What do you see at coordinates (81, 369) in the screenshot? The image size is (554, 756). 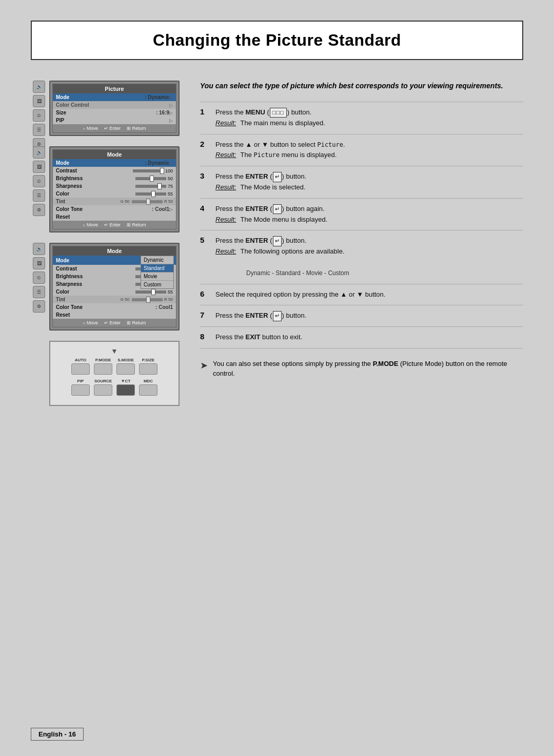 I see `remote-auto-btn` at bounding box center [81, 369].